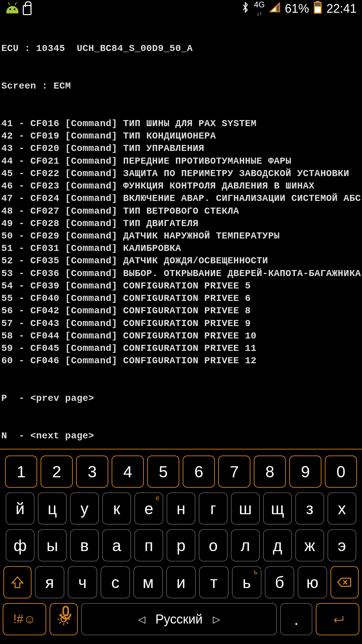 This screenshot has height=644, width=362. What do you see at coordinates (181, 186) in the screenshot?
I see `command-row: 46 - CF023 [Command] ФУНКЦИЯ КОНТРОЛЯ ДА…` at bounding box center [181, 186].